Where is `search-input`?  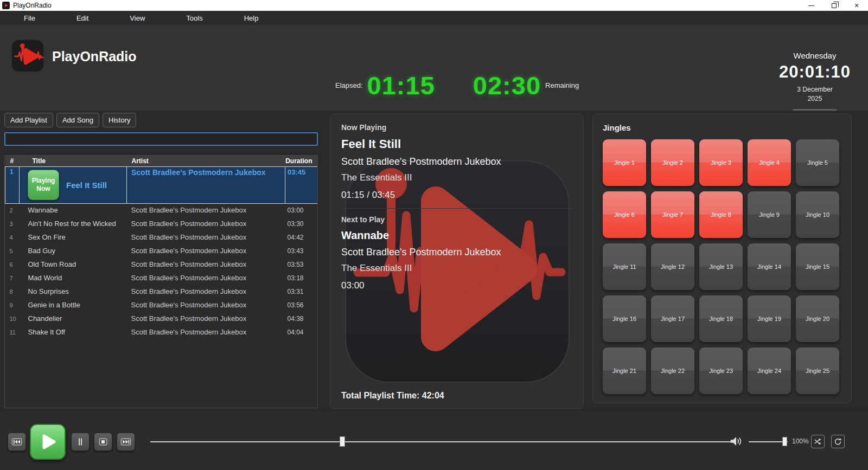 search-input is located at coordinates (161, 139).